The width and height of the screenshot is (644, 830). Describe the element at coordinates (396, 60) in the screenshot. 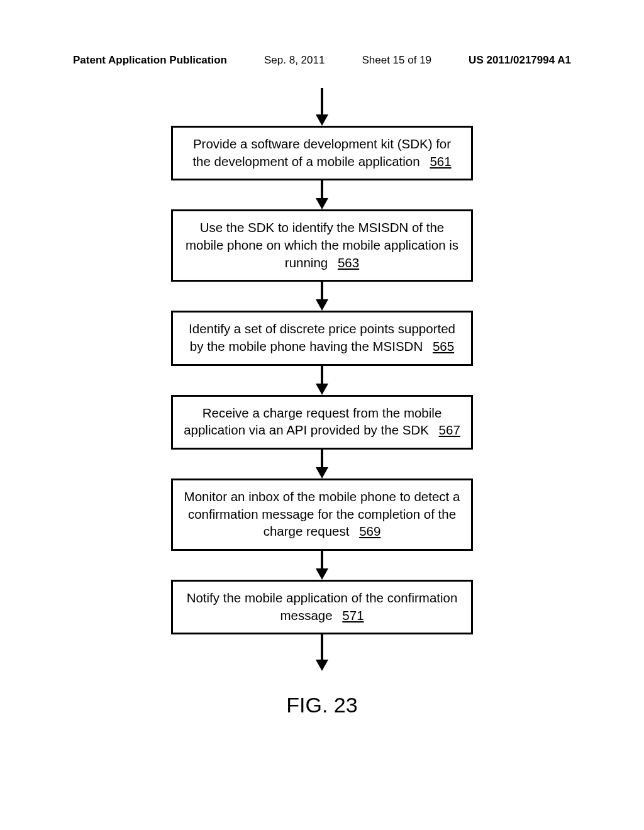

I see `sheet-number: Sheet 15 of 19` at that location.